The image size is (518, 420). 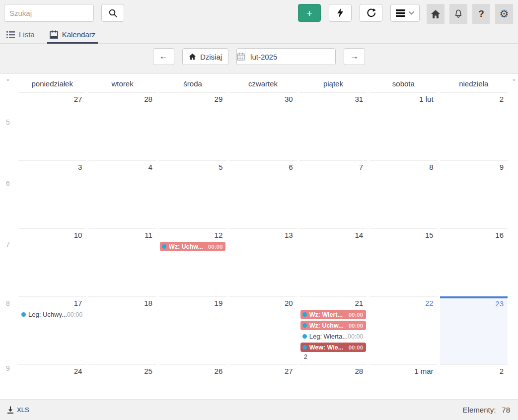 What do you see at coordinates (403, 195) in the screenshot?
I see `day-cell: 8` at bounding box center [403, 195].